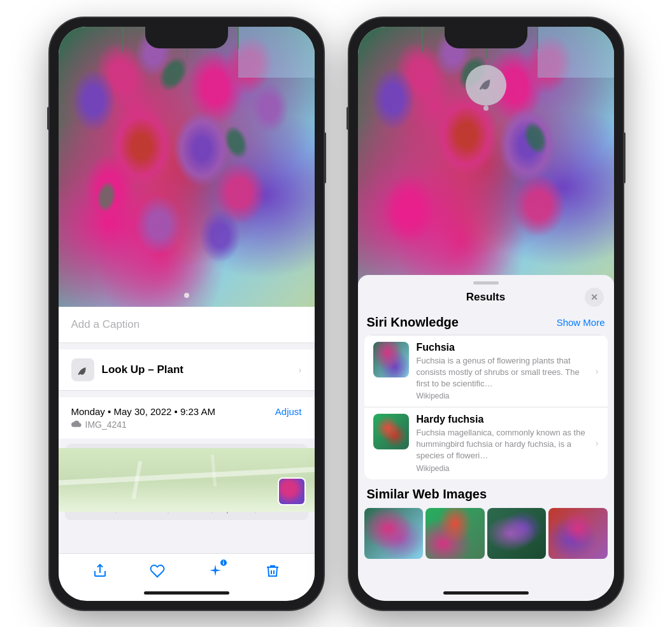 This screenshot has width=672, height=627. I want to click on knowledge-section-header: Siri Knowledge Show More, so click(486, 322).